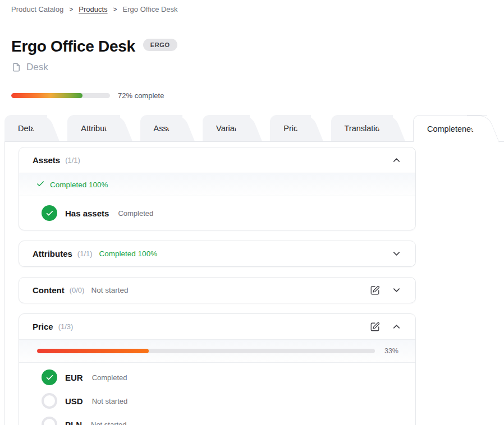 This screenshot has height=425, width=504. I want to click on overall-progress-fill, so click(47, 95).